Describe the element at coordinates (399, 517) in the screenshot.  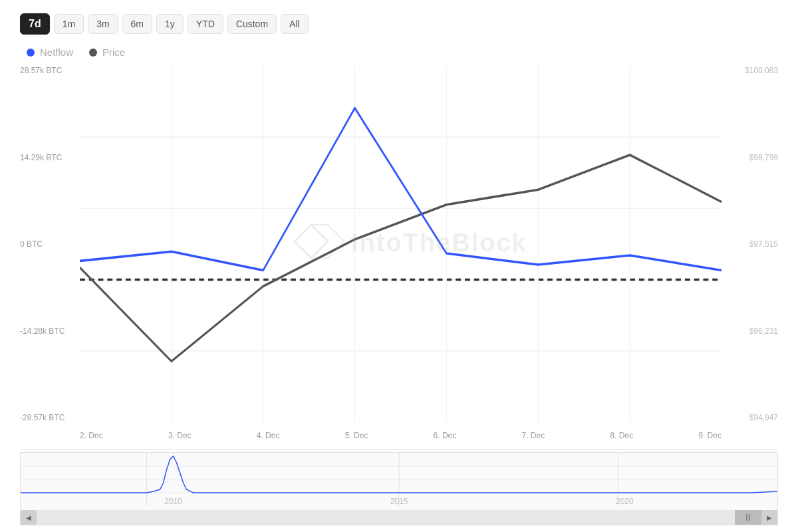
I see `scroll-track` at that location.